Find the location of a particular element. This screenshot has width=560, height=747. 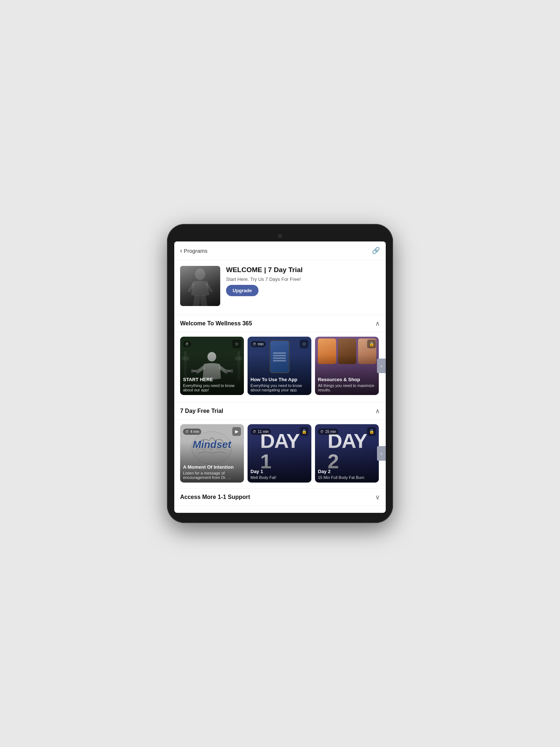

card-sublabel-start: Everything you need to know about our ap… is located at coordinates (212, 388).